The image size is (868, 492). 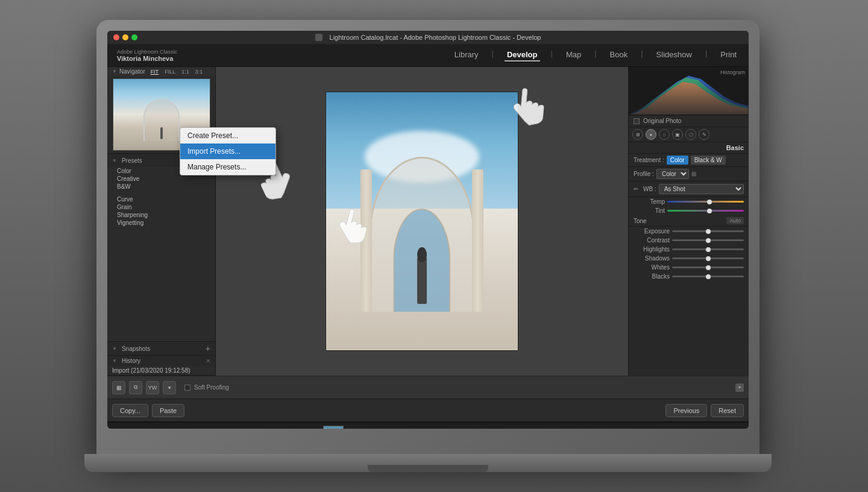 I want to click on navigator-zoom-controls: FIT FILL 1:1 3:1, so click(x=177, y=72).